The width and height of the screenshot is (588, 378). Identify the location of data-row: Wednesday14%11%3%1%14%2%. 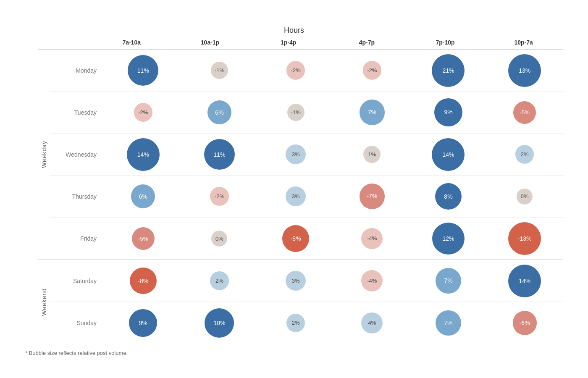
(307, 155).